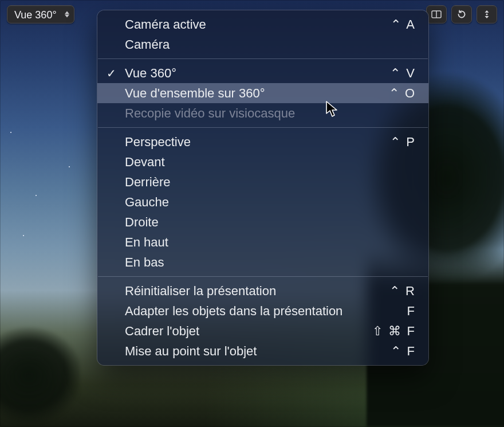 This screenshot has width=504, height=427. I want to click on menu-item: En bas, so click(263, 263).